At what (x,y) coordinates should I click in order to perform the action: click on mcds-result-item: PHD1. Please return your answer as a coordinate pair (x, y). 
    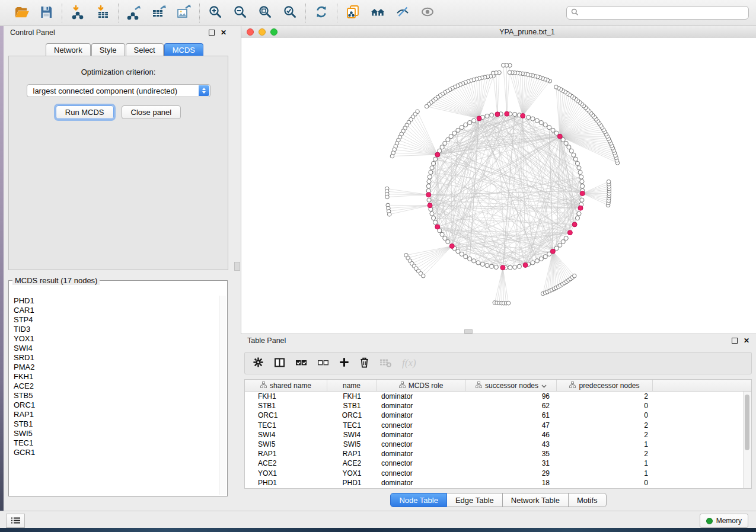
    Looking at the image, I should click on (116, 301).